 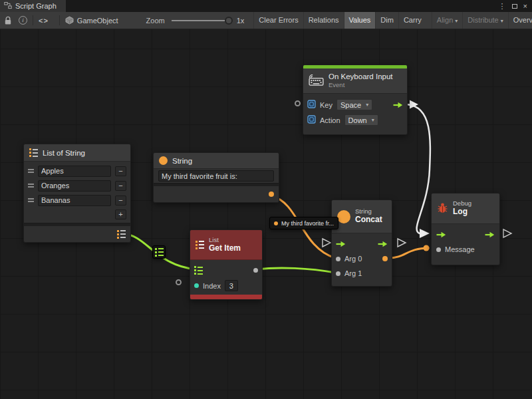 I want to click on overview-button: Overview, so click(x=520, y=20).